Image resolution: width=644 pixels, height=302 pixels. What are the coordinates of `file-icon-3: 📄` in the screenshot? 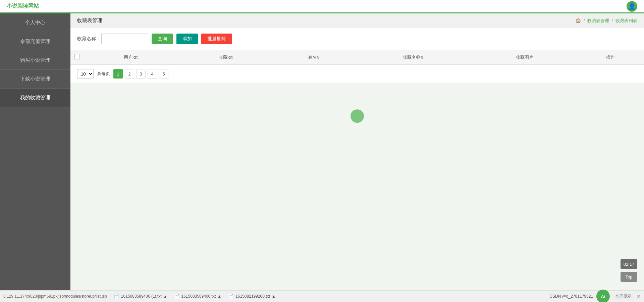 It's located at (231, 296).